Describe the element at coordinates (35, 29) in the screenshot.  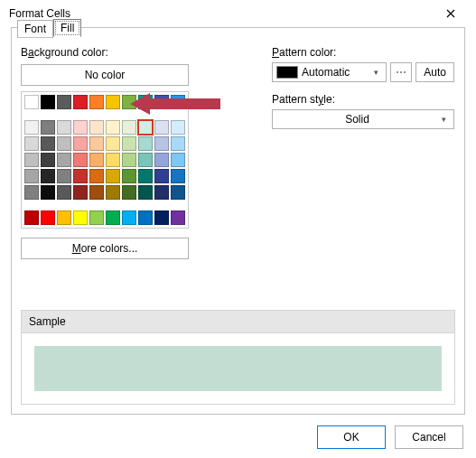
I see `tab-font: Font` at that location.